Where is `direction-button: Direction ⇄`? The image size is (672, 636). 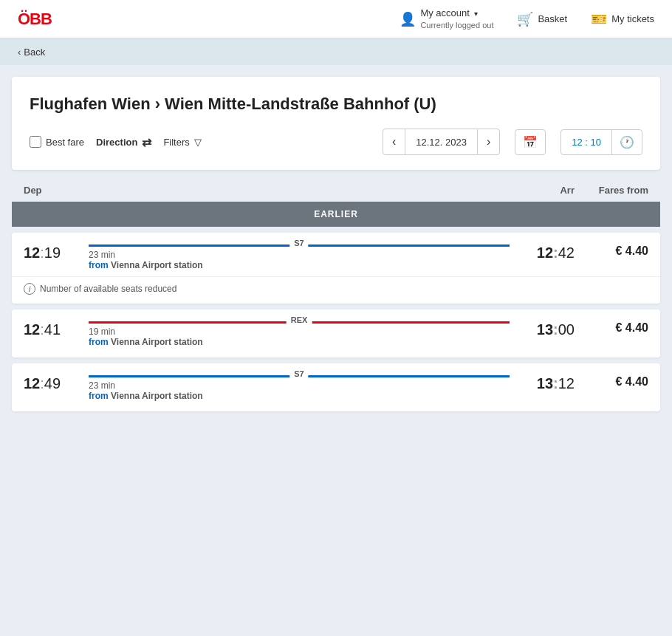
direction-button: Direction ⇄ is located at coordinates (124, 142).